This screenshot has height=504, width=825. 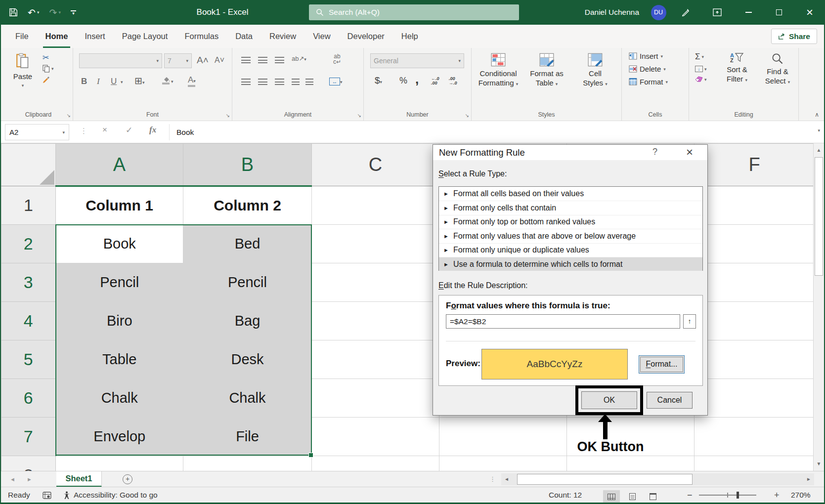 I want to click on insert-function-button: fx, so click(x=153, y=130).